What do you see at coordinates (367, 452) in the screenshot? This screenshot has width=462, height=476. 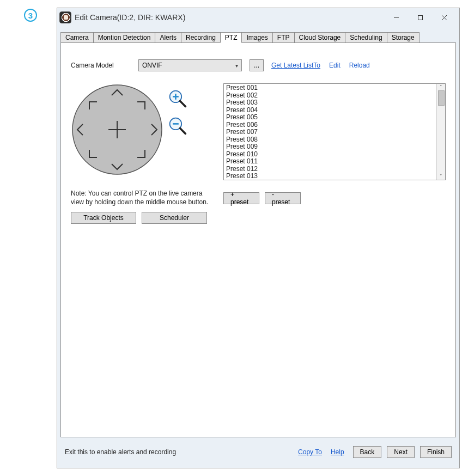 I see `back-button: Back` at bounding box center [367, 452].